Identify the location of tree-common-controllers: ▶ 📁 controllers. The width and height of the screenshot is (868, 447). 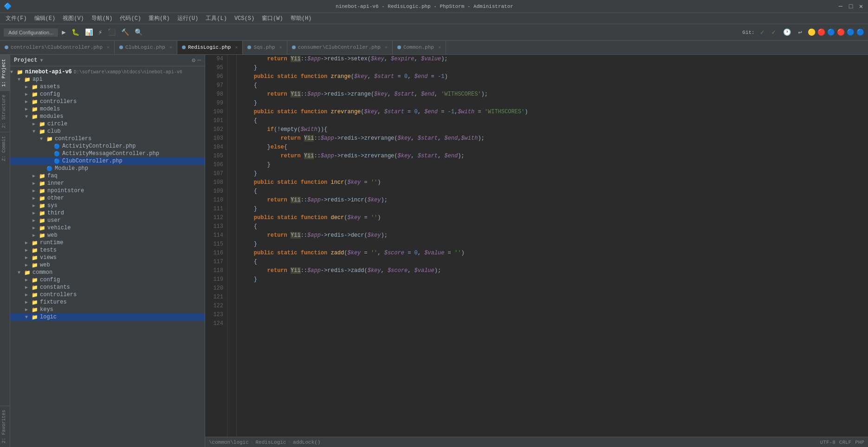
(108, 295).